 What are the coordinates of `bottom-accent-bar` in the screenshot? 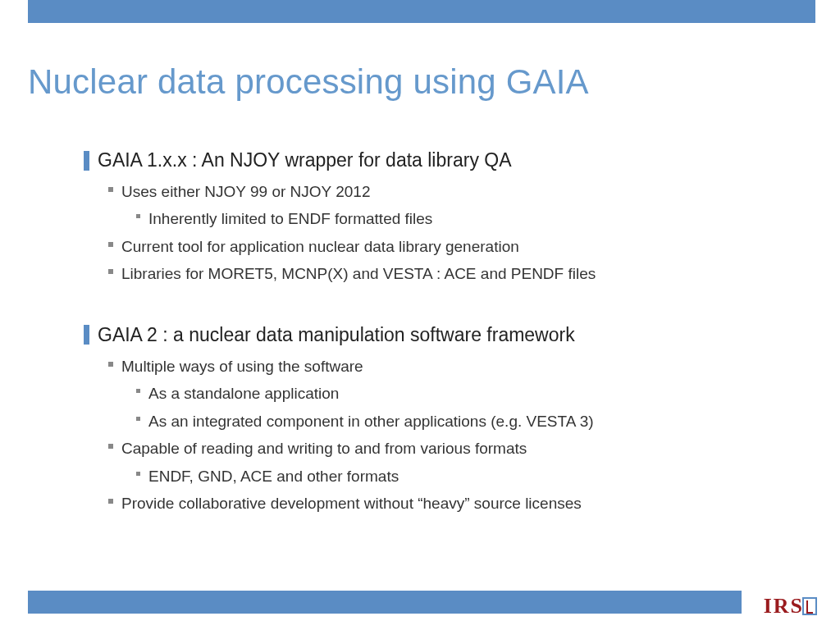 It's located at (385, 602).